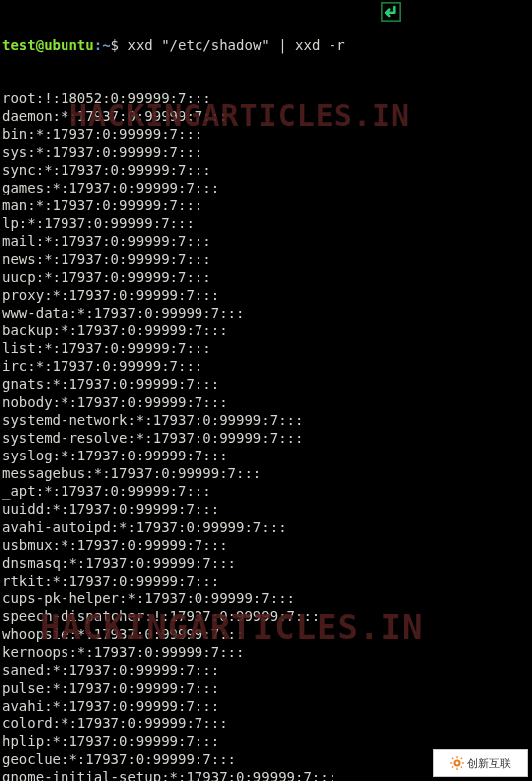 The width and height of the screenshot is (532, 781). What do you see at coordinates (266, 152) in the screenshot?
I see `output-line: sys:*:17937:0:99999:7:::` at bounding box center [266, 152].